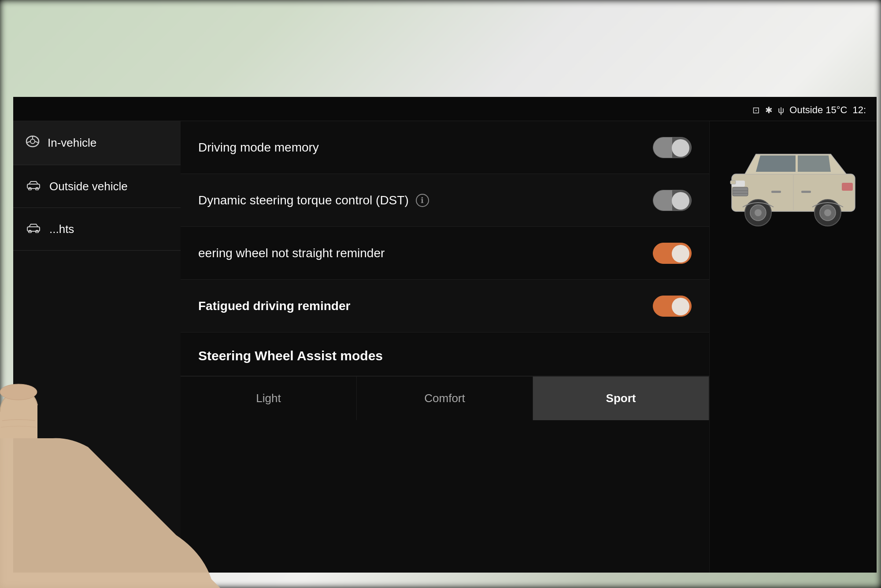 The height and width of the screenshot is (588, 881). I want to click on display-icon: ⊡, so click(756, 110).